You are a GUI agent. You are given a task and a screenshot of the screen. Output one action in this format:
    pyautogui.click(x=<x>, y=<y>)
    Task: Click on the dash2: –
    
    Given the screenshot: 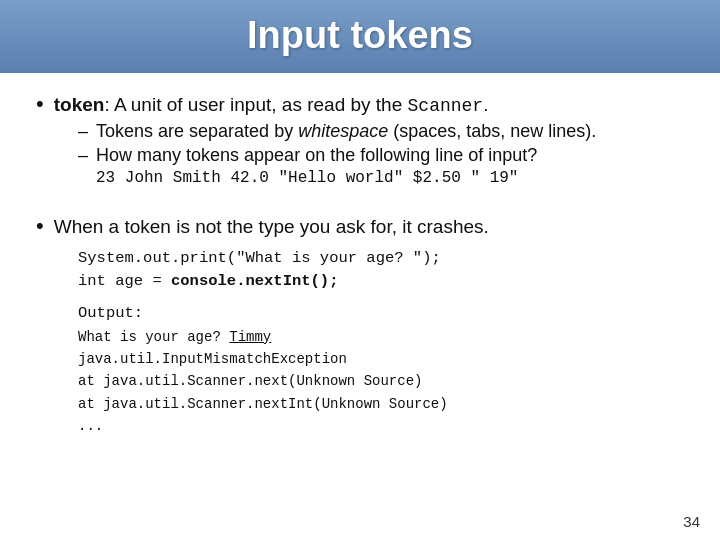 What is the action you would take?
    pyautogui.click(x=83, y=156)
    